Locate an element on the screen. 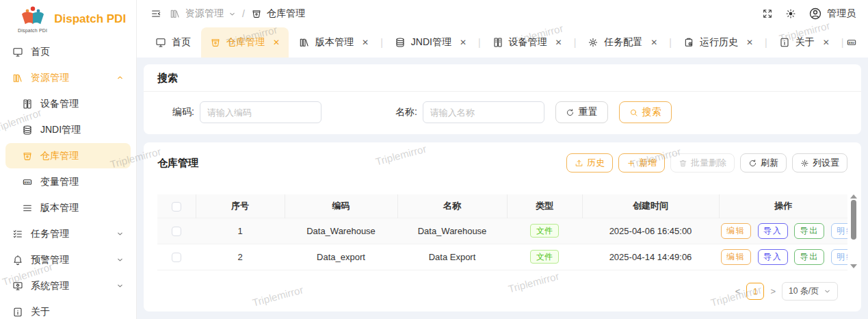 The width and height of the screenshot is (868, 319). sidebar-item-version-management: 版本管理 is located at coordinates (68, 208).